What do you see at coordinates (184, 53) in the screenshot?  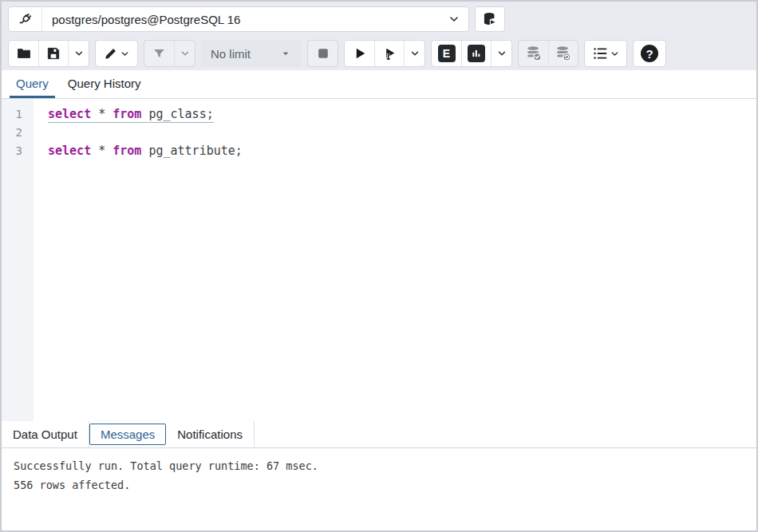 I see `filter-dropdown` at bounding box center [184, 53].